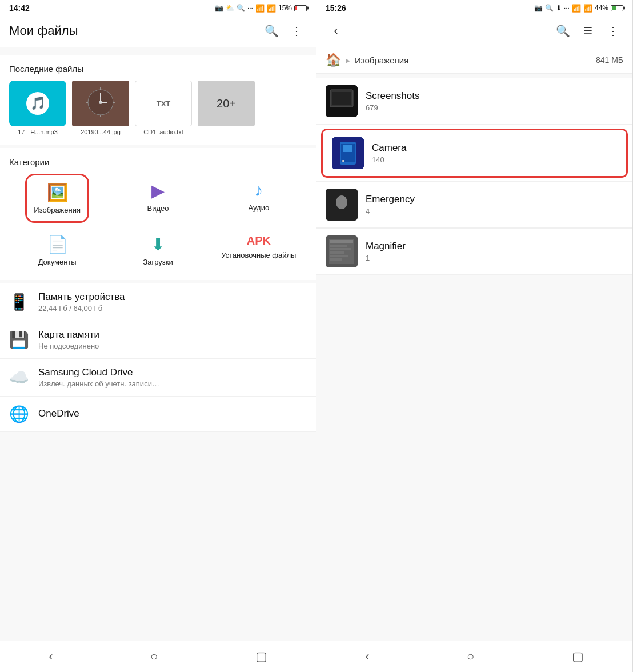  Describe the element at coordinates (474, 7) in the screenshot. I see `status-bar-right: 15:26 📷 🔍 ⬇ ··· 📶 📶 44%` at that location.